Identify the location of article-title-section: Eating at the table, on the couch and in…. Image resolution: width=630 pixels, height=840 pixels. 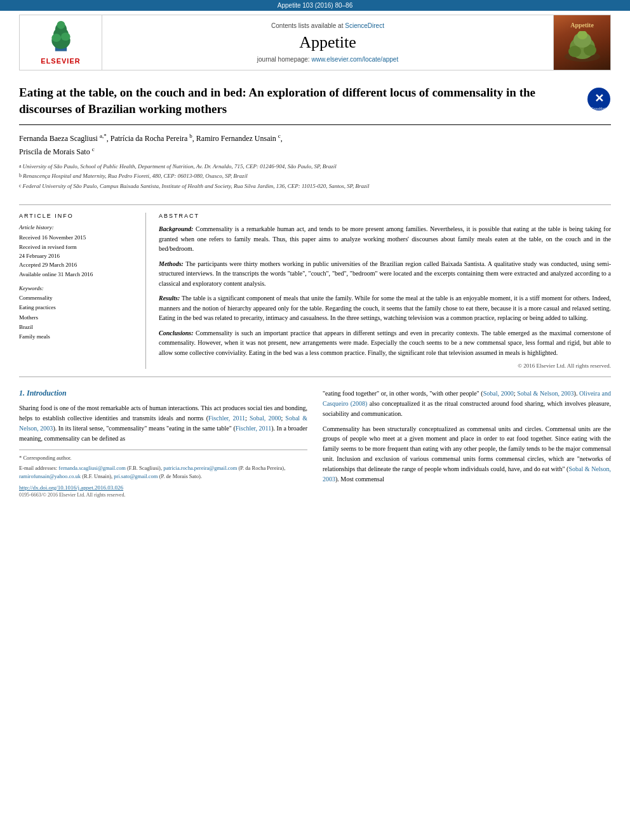
(315, 100).